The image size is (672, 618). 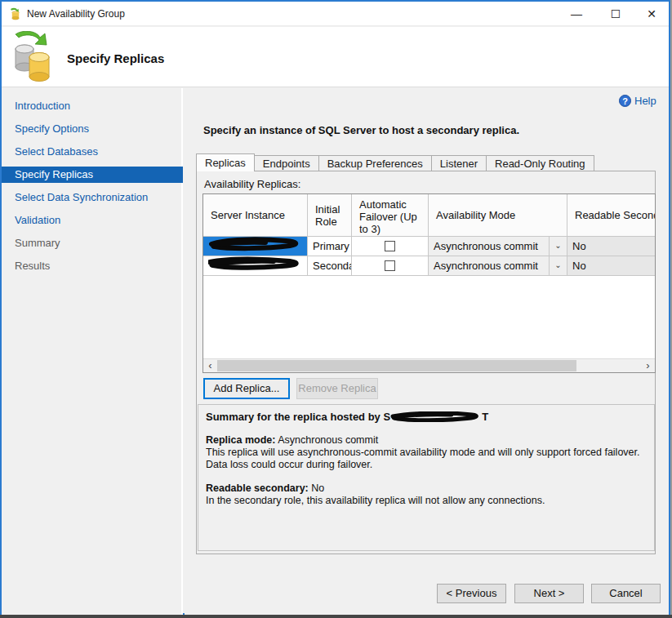 I want to click on remove-replica-button: Remove Replica, so click(x=337, y=389).